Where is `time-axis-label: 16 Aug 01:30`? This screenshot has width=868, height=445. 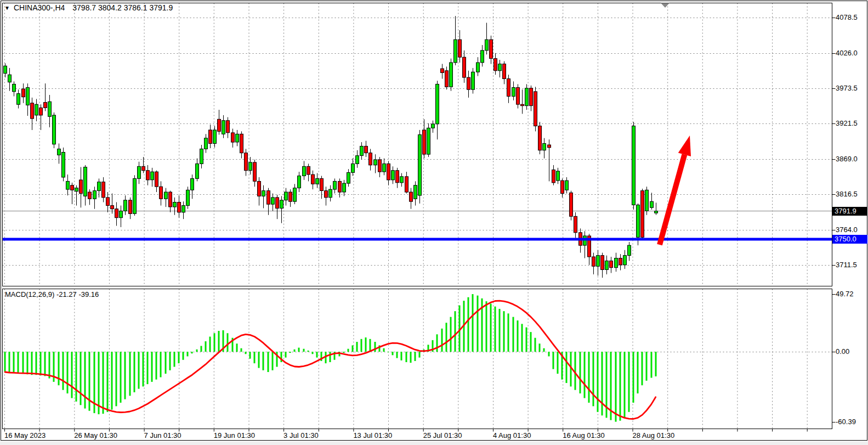
time-axis-label: 16 Aug 01:30 is located at coordinates (583, 436).